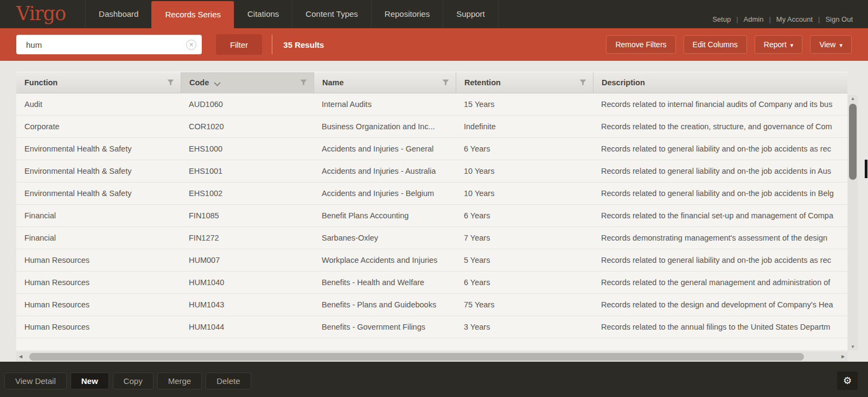 The height and width of the screenshot is (397, 868). I want to click on view-detail-button: View Detail, so click(36, 381).